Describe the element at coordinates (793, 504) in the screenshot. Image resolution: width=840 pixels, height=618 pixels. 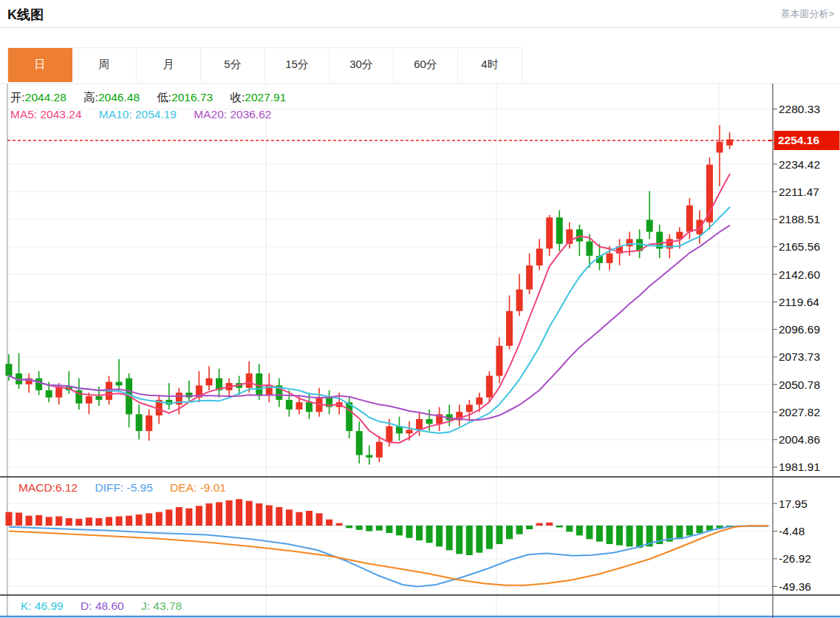
I see `svg-text: 17.95` at that location.